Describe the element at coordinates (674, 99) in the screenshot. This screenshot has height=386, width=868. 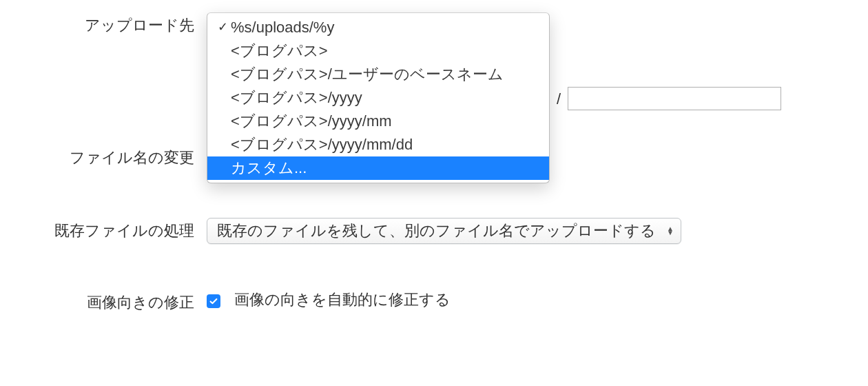
I see `upload-path-suffix-input` at that location.